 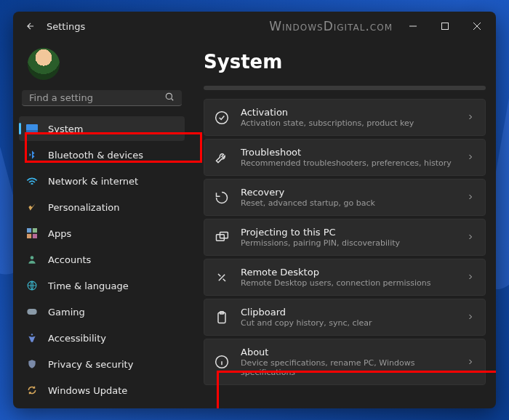 I want to click on setting-item-projecting: Projecting to this PC Permissions, pairi…, so click(x=345, y=237).